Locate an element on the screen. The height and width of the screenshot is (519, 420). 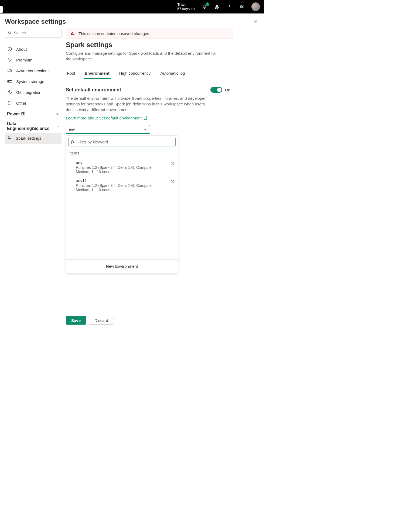
top-bar: Trial: 57 days left 5 is located at coordinates (132, 7).